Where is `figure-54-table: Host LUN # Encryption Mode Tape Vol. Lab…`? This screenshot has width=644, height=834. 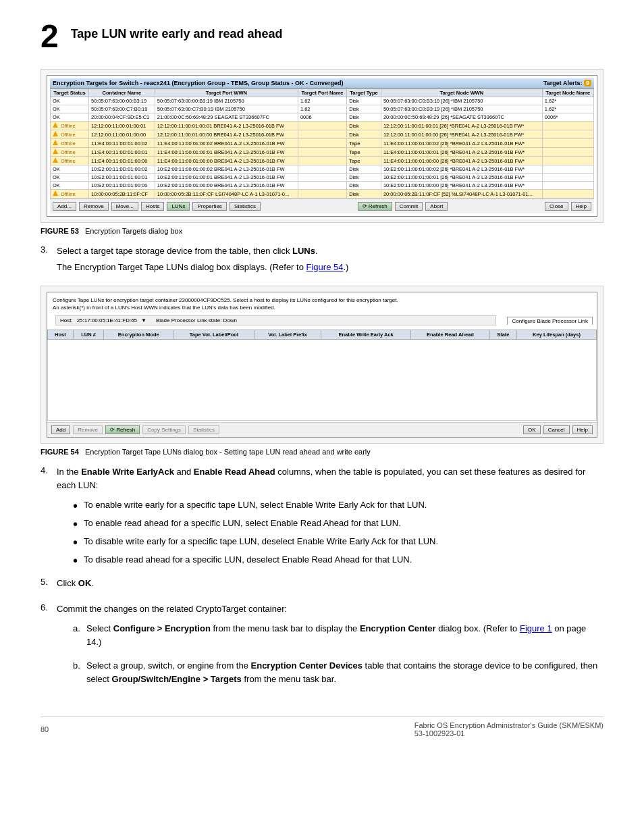 figure-54-table: Host LUN # Encryption Mode Tape Vol. Lab… is located at coordinates (322, 375).